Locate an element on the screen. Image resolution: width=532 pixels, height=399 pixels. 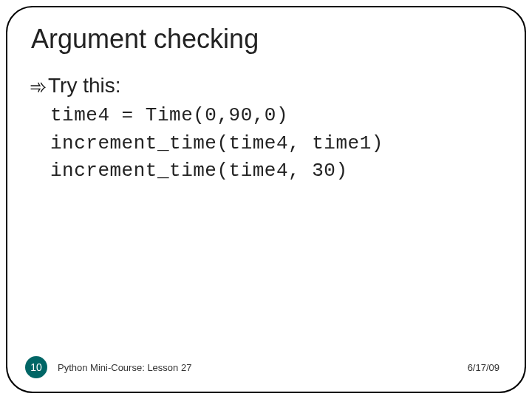
footer-course: Python Mini-Course: Lesson 27 is located at coordinates (263, 368).